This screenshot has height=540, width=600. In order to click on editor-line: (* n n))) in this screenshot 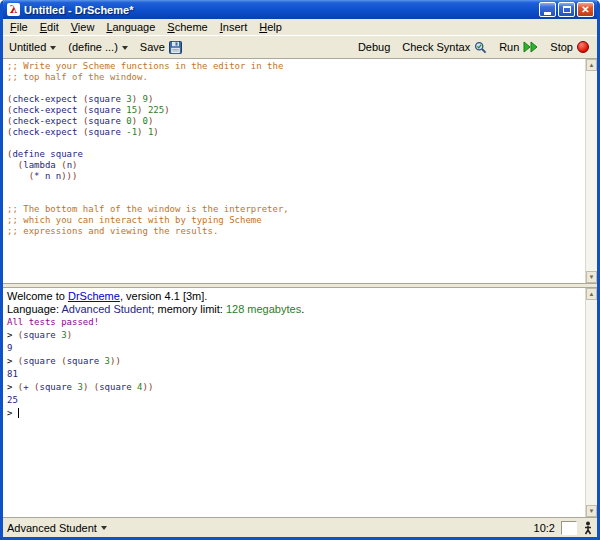, I will do `click(296, 176)`.